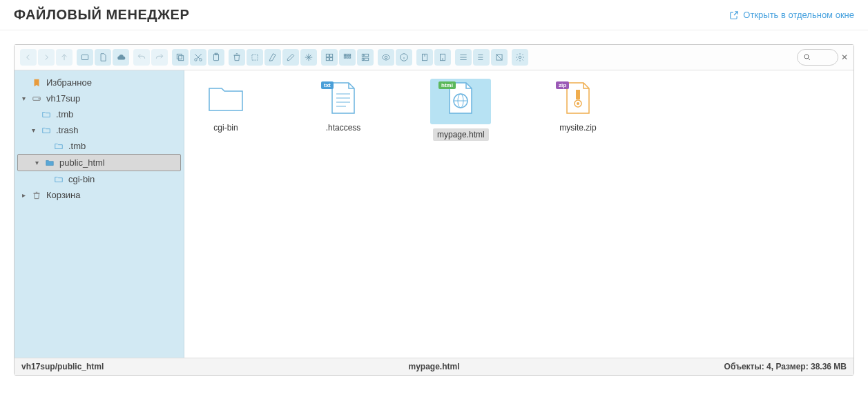  Describe the element at coordinates (463, 57) in the screenshot. I see `select-all-button` at that location.